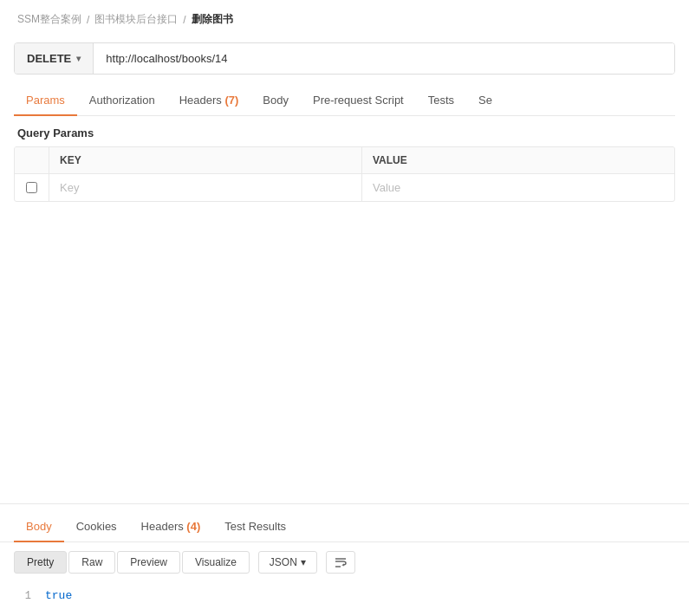 The height and width of the screenshot is (616, 689). I want to click on method-chevron: ▾, so click(78, 59).